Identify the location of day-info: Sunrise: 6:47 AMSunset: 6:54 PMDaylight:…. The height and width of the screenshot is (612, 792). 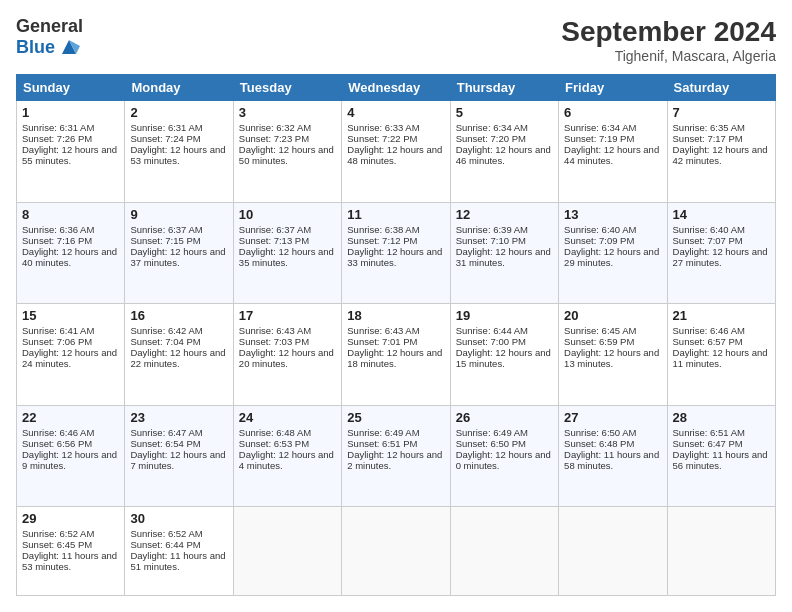
(178, 449).